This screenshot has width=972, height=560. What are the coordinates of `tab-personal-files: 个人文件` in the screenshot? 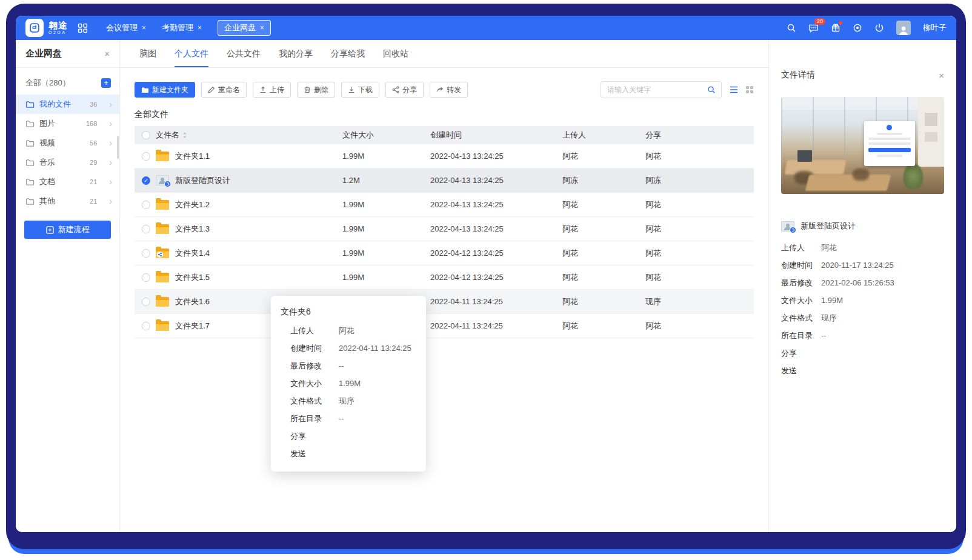 It's located at (191, 53).